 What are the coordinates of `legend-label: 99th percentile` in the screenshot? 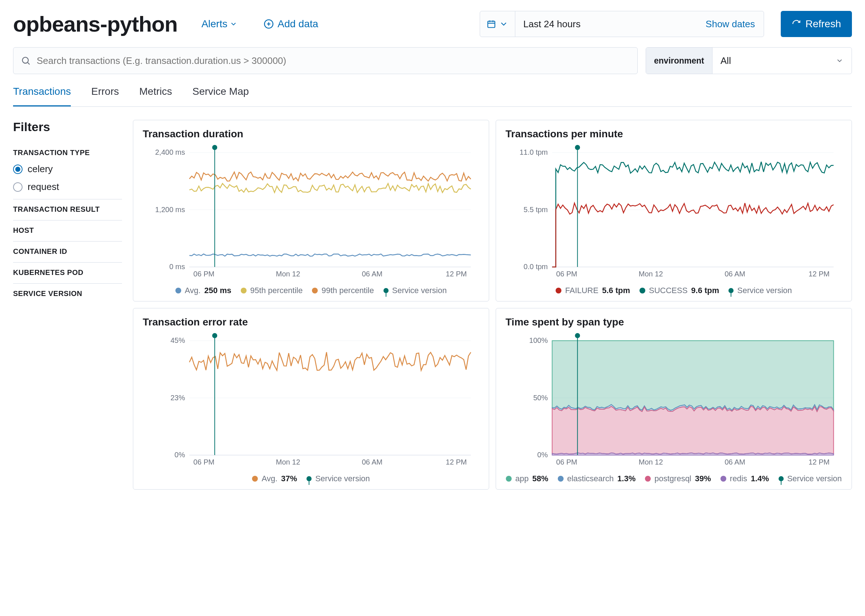 It's located at (347, 291).